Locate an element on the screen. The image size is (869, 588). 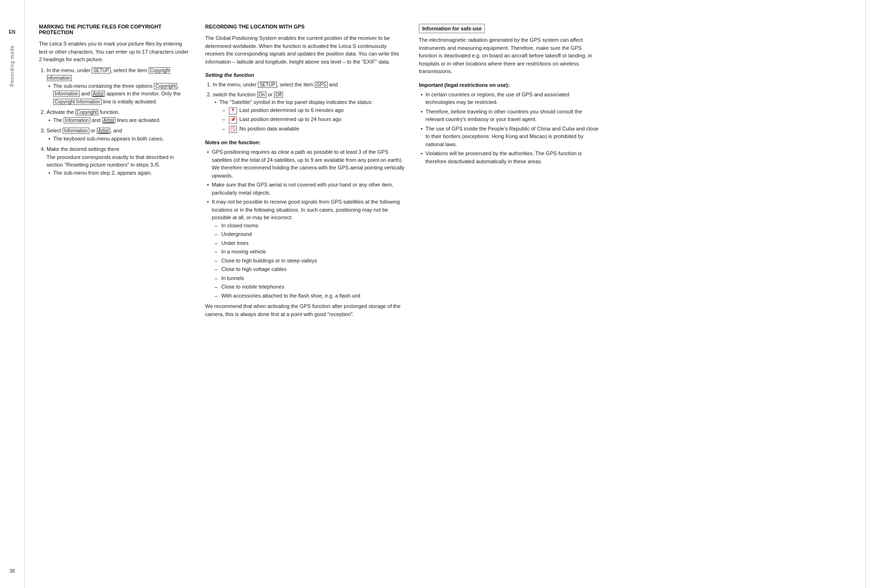
gps-step2-sub1: The "Satellite" symbol in the top panel … is located at coordinates (312, 116).